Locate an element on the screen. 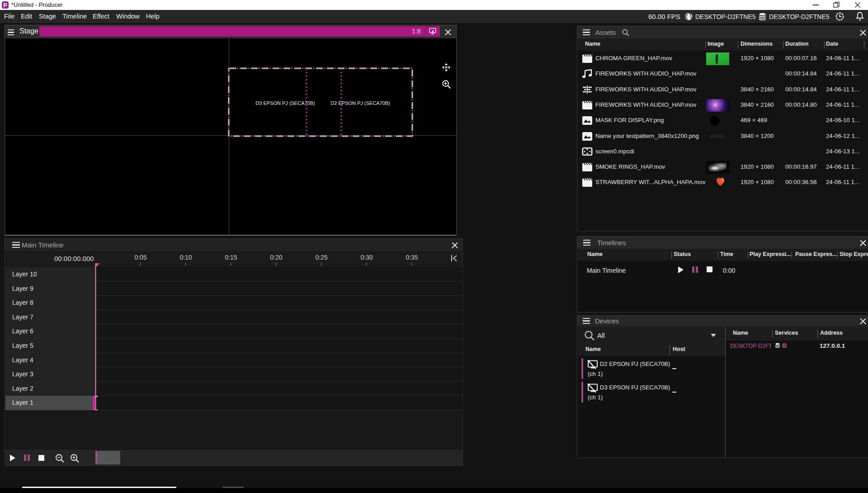 This screenshot has height=493, width=868. svg-text: D3 EPSON PJ (SECA70B) is located at coordinates (285, 103).